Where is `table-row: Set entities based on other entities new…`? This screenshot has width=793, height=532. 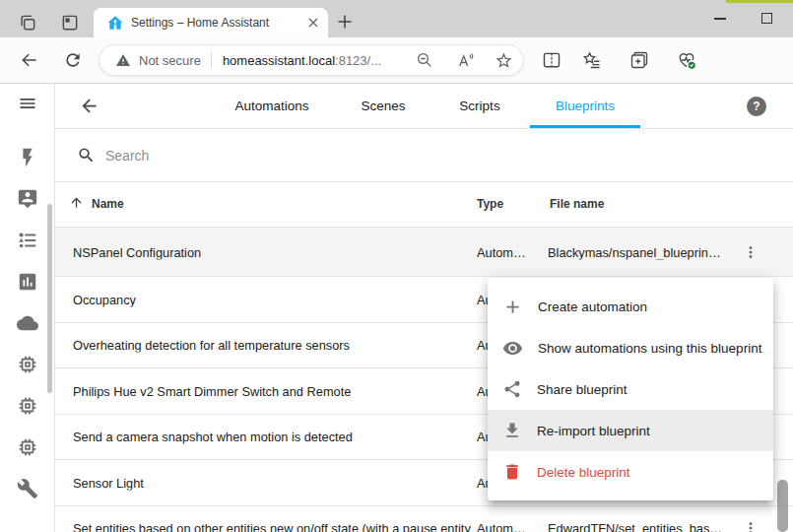
table-row: Set entities based on other entities new… is located at coordinates (424, 519).